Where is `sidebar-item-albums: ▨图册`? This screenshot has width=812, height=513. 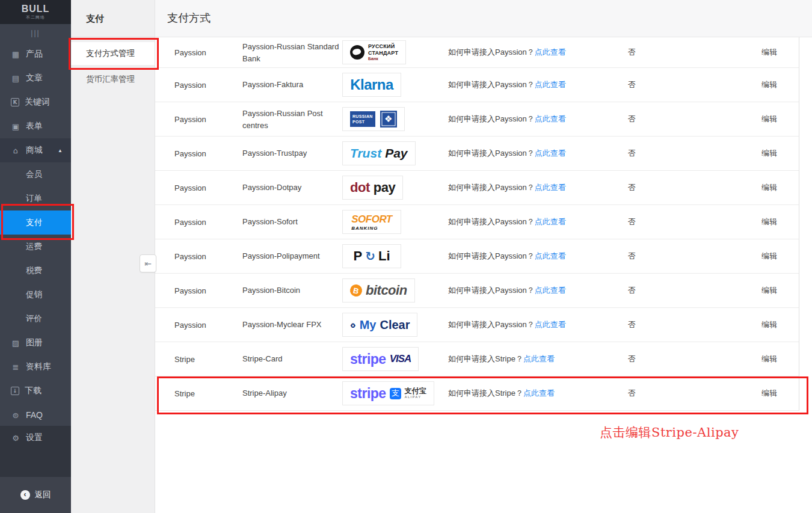 sidebar-item-albums: ▨图册 is located at coordinates (35, 343).